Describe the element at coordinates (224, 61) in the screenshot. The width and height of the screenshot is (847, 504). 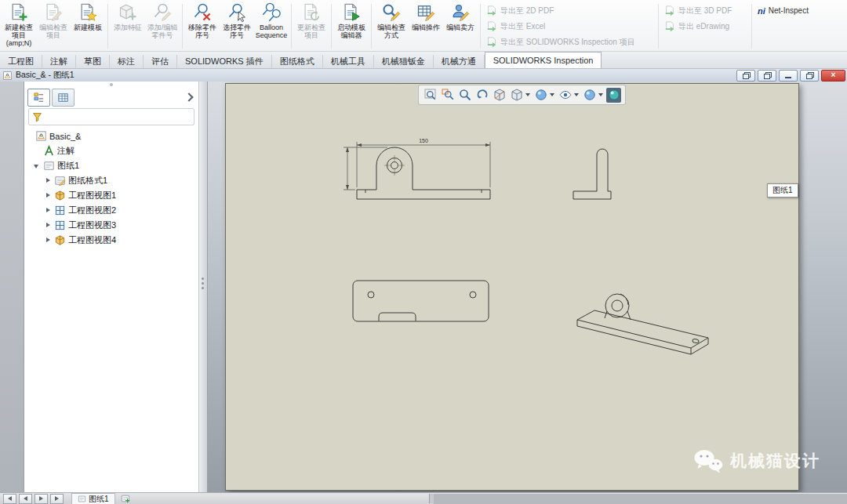
I see `tab-addins: SOLIDWORKS 插件` at that location.